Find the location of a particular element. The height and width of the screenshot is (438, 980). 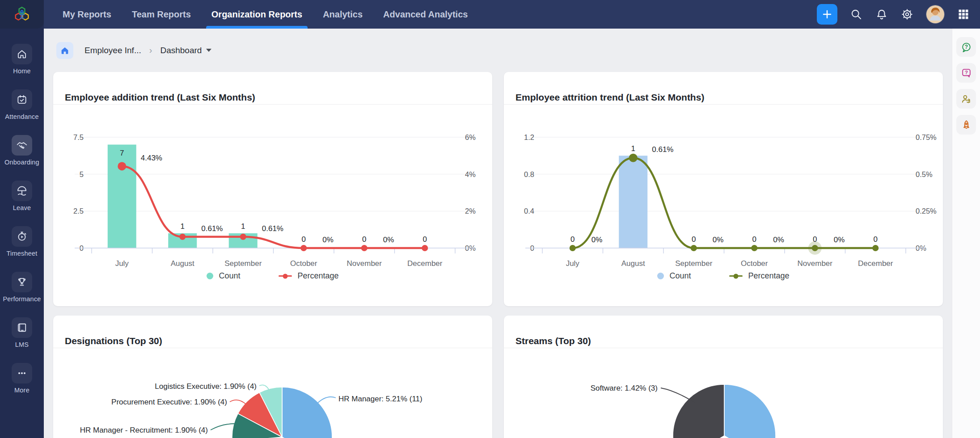

timesheet-icon is located at coordinates (22, 236).